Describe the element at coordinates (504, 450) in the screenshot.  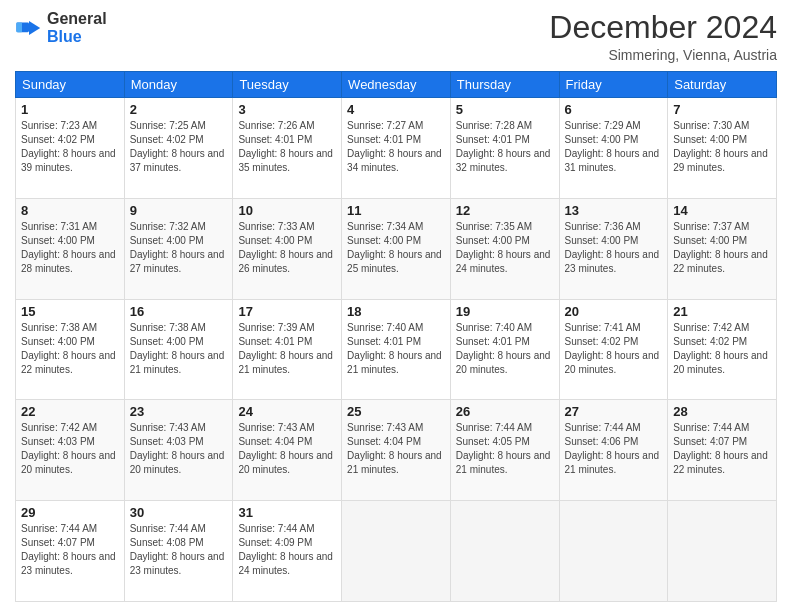
I see `calendar-cell: 26Sunrise: 7:44 AMSunset: 4:05 PMDayligh…` at that location.